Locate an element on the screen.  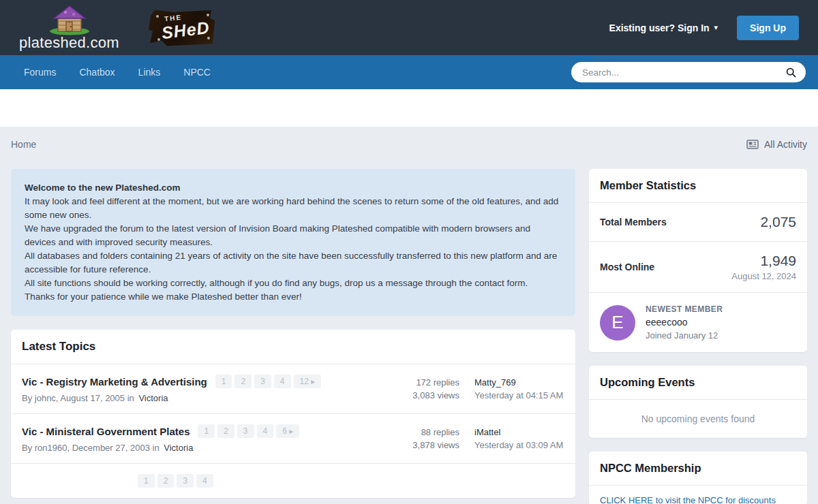
most-online-value: 1,949 is located at coordinates (763, 261).